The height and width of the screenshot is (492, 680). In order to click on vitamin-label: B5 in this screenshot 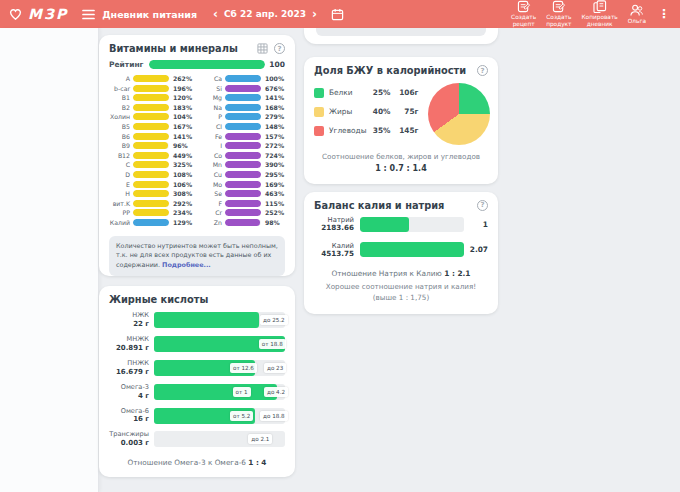, I will do `click(121, 126)`.